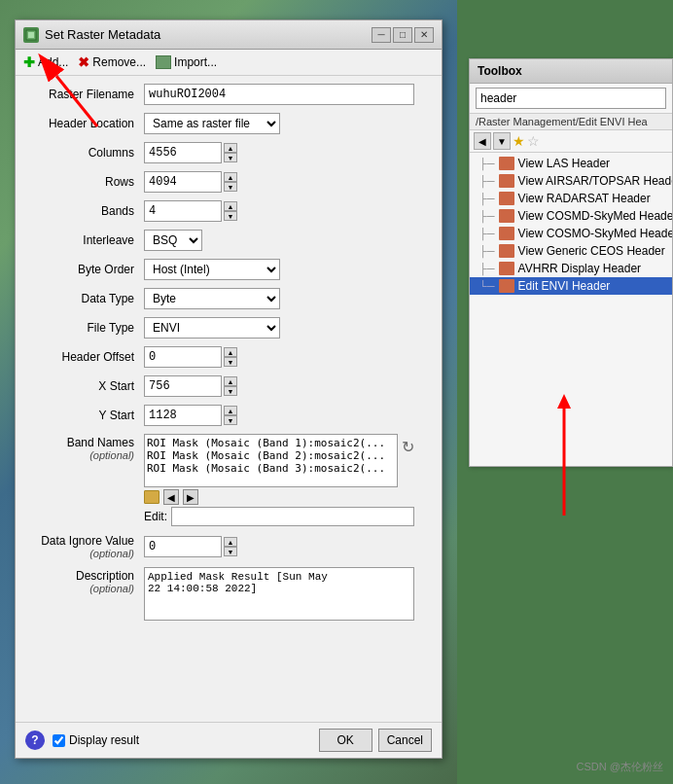 The width and height of the screenshot is (673, 784). Describe the element at coordinates (571, 216) in the screenshot. I see `tree-item-cosmo1-header: ├─ View COSMD-SkyMed Header` at that location.